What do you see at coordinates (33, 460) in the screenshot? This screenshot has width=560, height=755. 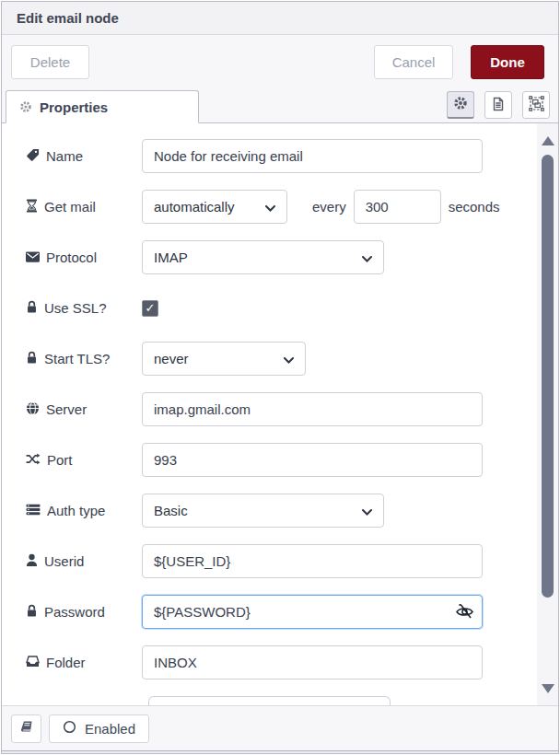 I see `shuffle-icon` at bounding box center [33, 460].